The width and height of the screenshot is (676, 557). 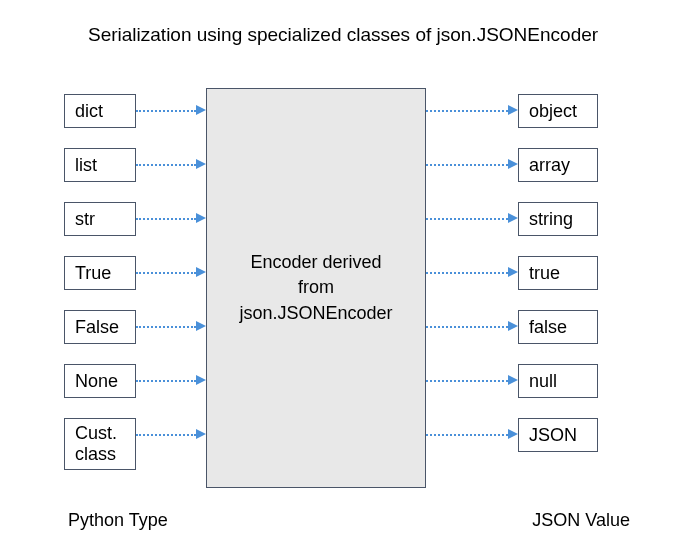 What do you see at coordinates (558, 165) in the screenshot?
I see `json-value-array: array` at bounding box center [558, 165].